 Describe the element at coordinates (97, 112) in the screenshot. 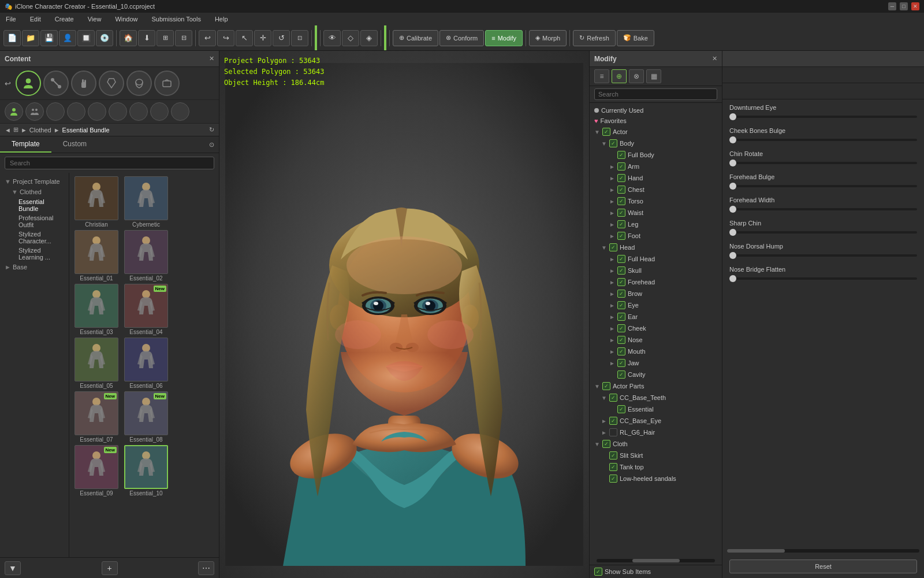

I see `c3-btn` at that location.